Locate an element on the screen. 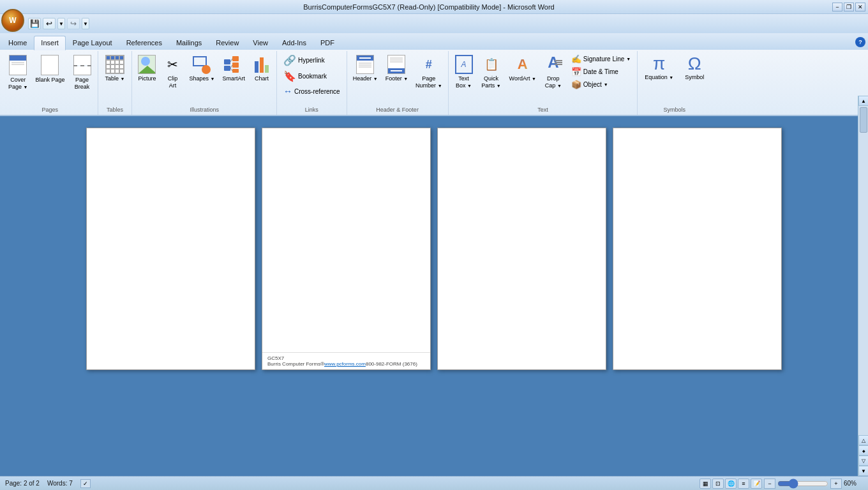 This screenshot has width=868, height=490. ribbon-group-links-label: Links is located at coordinates (311, 110).